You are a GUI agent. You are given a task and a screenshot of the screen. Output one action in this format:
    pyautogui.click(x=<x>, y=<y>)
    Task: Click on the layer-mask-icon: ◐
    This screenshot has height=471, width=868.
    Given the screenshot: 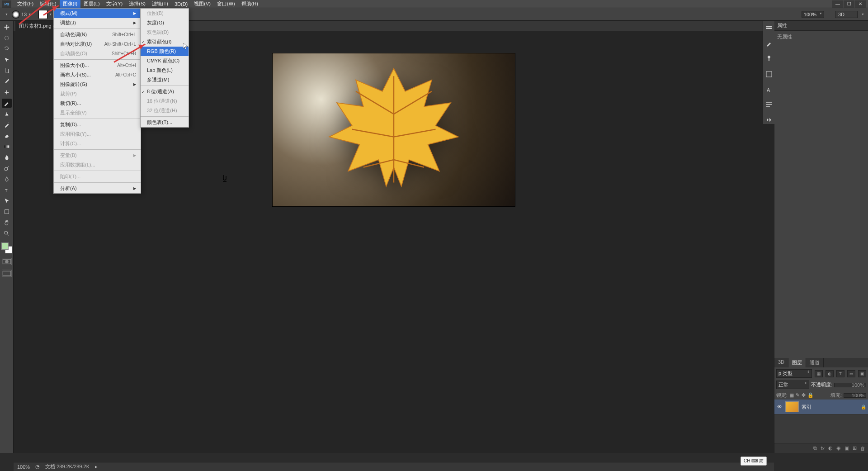 What is the action you would take?
    pyautogui.click(x=830, y=448)
    